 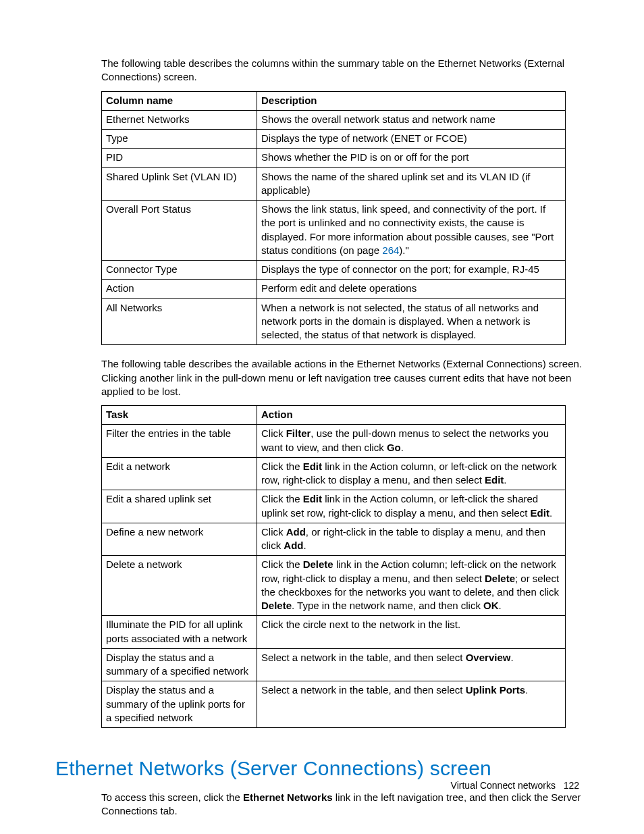 What do you see at coordinates (180, 158) in the screenshot?
I see `cell-name: PID` at bounding box center [180, 158].